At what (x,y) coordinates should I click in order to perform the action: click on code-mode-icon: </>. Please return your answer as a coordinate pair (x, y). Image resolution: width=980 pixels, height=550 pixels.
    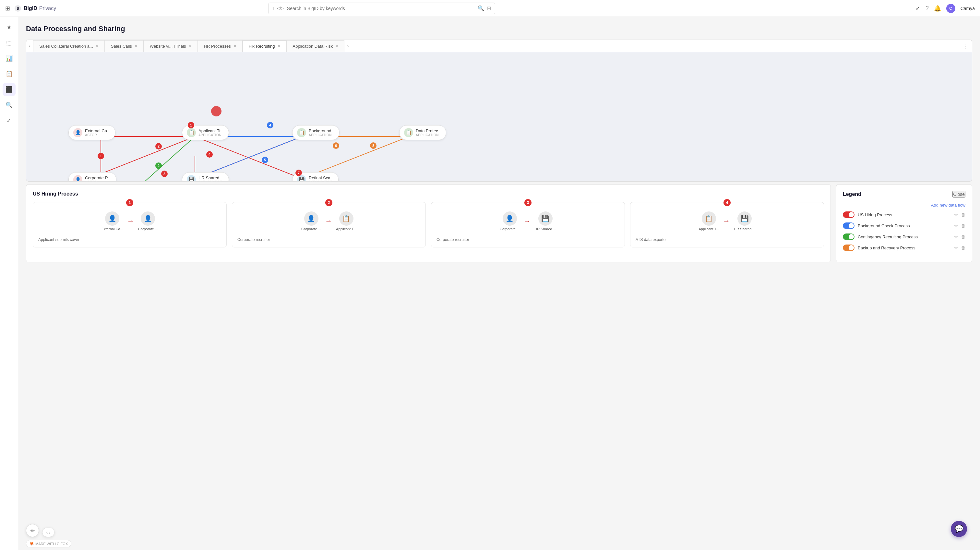
    Looking at the image, I should click on (281, 8).